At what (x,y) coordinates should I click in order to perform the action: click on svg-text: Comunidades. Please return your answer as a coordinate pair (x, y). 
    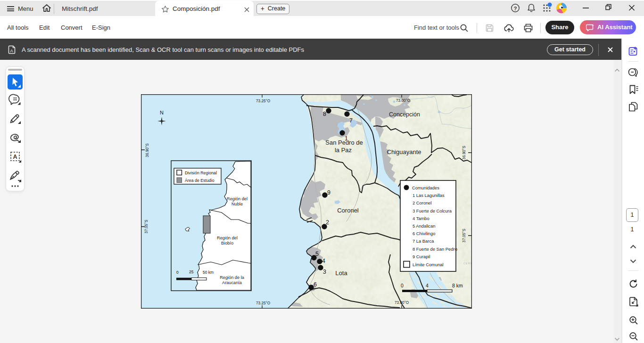
    Looking at the image, I should click on (426, 188).